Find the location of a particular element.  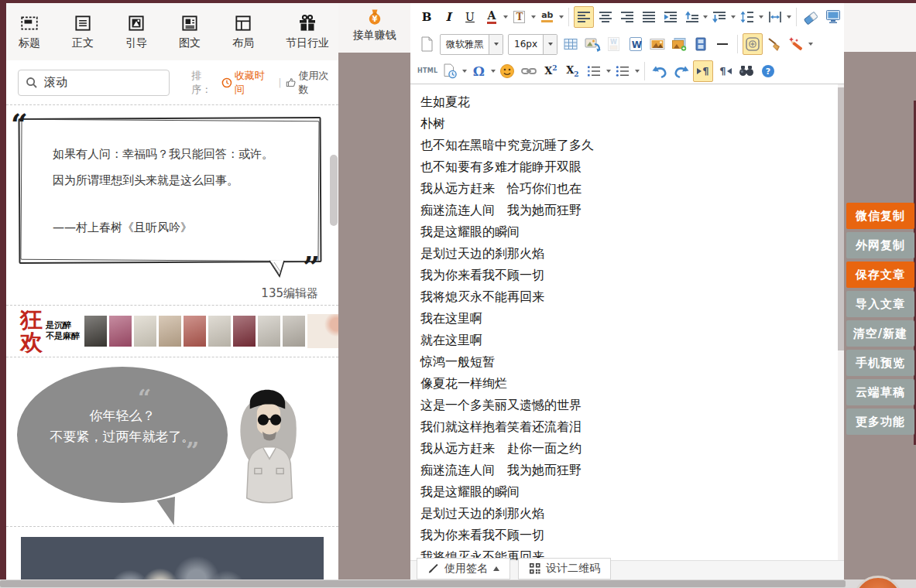

rtl-direction-button: ¶ is located at coordinates (725, 71).